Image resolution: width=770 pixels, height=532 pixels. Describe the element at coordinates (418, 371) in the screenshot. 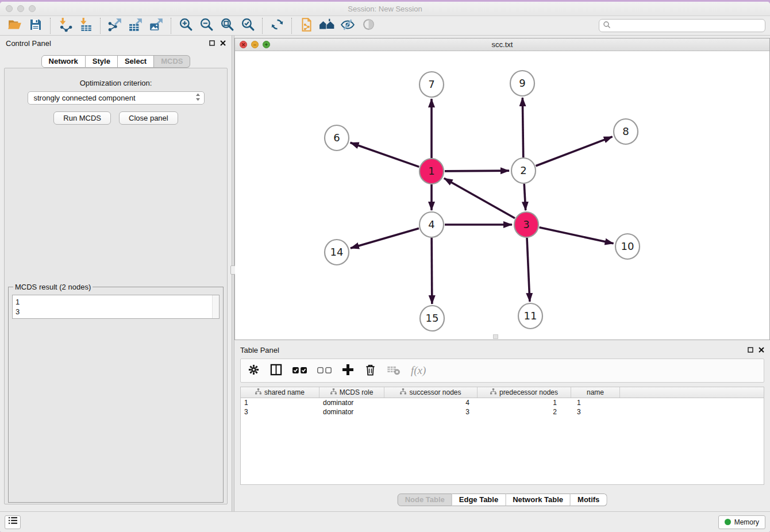

I see `function-builder-button: f(x)` at that location.